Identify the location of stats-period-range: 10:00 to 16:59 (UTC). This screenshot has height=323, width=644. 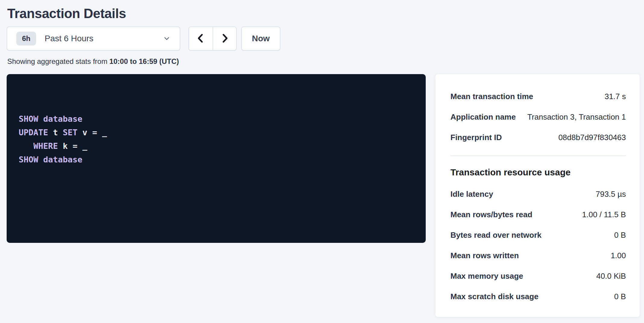
(144, 61).